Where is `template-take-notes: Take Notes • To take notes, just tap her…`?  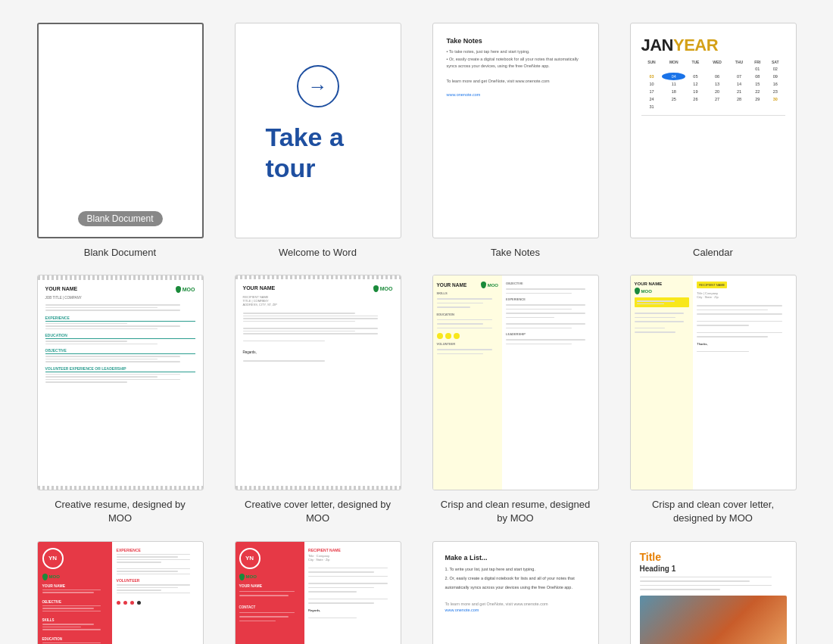 template-take-notes: Take Notes • To take notes, just tap her… is located at coordinates (515, 141).